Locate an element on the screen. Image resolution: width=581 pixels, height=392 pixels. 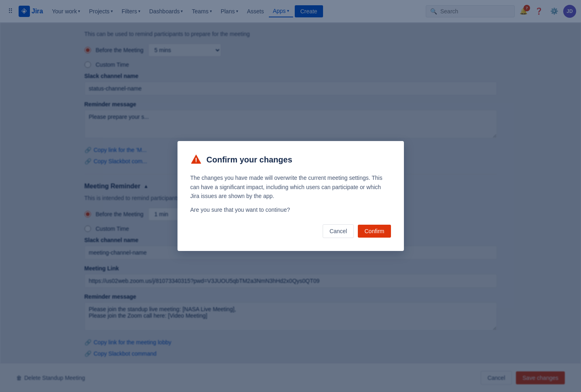
modal-confirm-button: Confirm is located at coordinates (374, 231).